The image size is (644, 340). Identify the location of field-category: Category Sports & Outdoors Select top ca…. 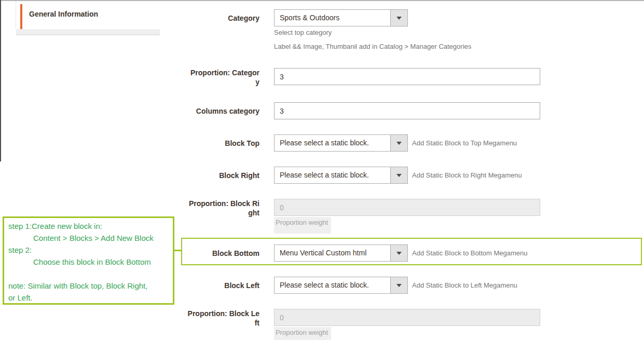
(236, 30).